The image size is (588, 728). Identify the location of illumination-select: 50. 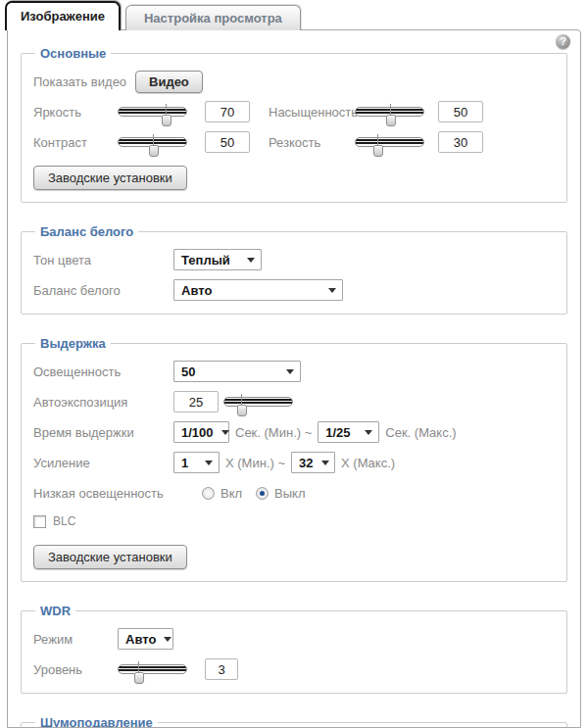
(237, 371).